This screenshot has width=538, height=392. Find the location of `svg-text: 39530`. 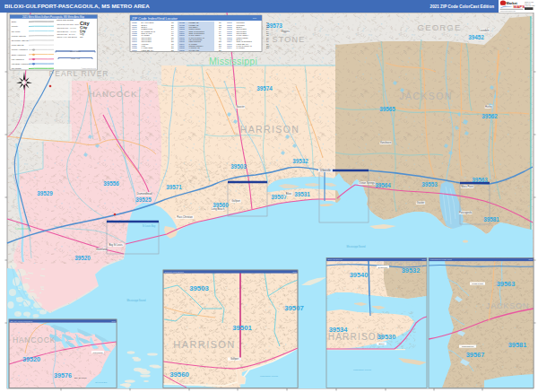

svg-text: 39530 is located at coordinates (387, 337).